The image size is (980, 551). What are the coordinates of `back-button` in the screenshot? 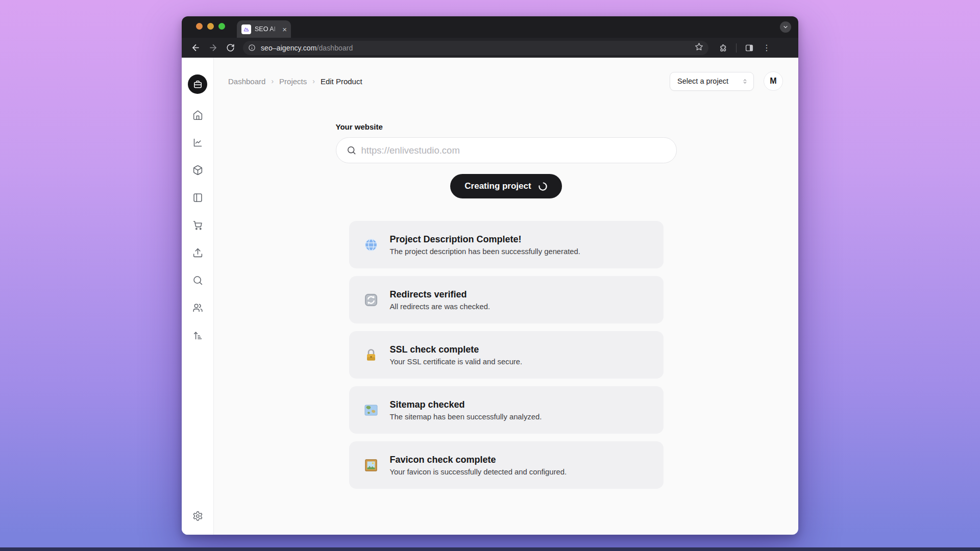 It's located at (195, 48).